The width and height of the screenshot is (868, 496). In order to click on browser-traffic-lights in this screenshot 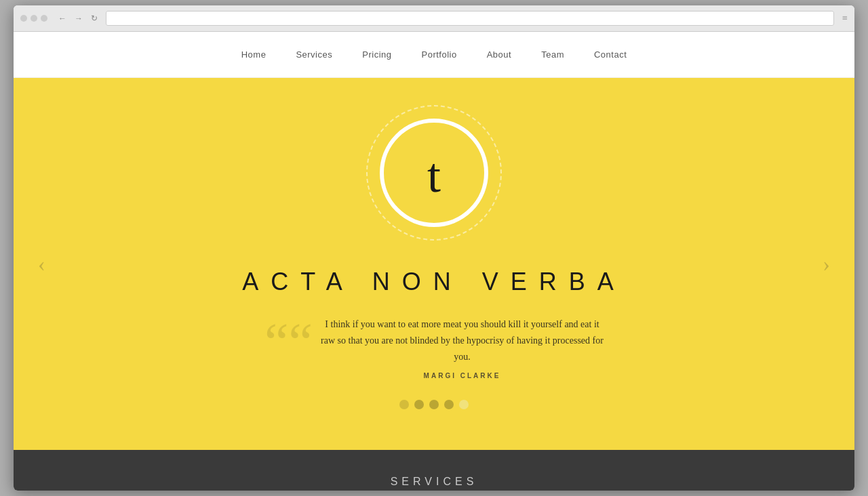, I will do `click(34, 18)`.